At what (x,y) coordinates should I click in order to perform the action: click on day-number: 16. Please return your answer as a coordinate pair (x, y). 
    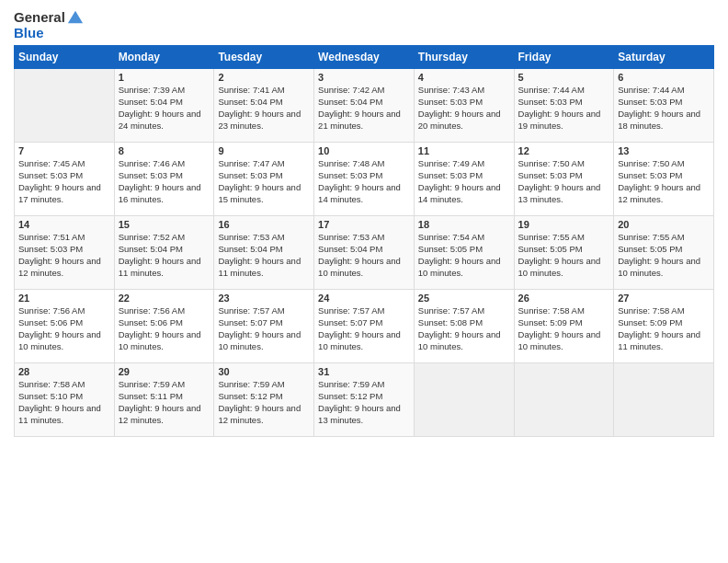
    Looking at the image, I should click on (264, 224).